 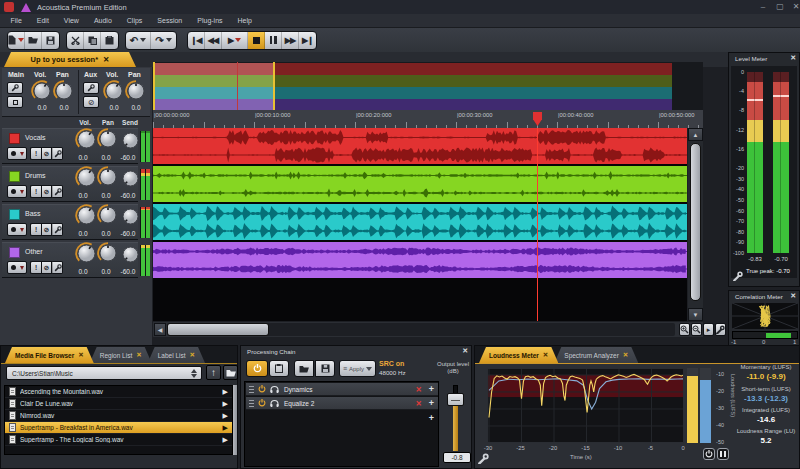 I want to click on time-ruler: |00:00:00:000|00:00:10:000|00:00:20:000|…, so click(x=428, y=119).